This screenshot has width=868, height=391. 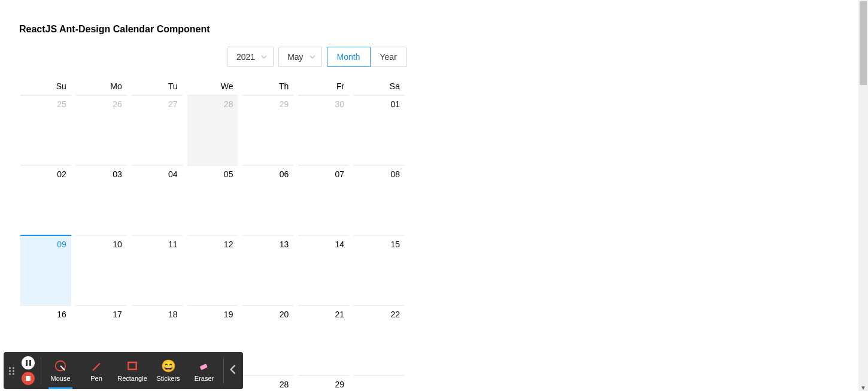 What do you see at coordinates (102, 200) in the screenshot?
I see `day-cell: 03` at bounding box center [102, 200].